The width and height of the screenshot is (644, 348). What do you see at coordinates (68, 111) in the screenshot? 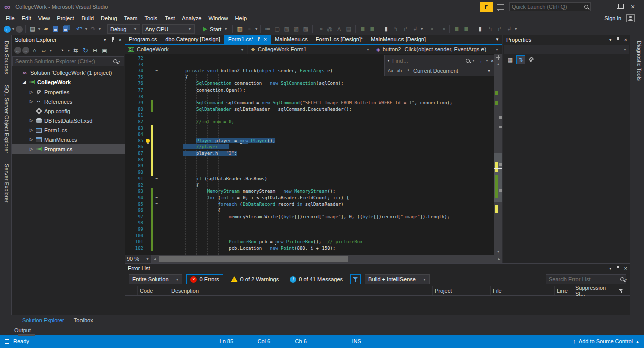
I see `tree-item-app-config: App.config` at bounding box center [68, 111].